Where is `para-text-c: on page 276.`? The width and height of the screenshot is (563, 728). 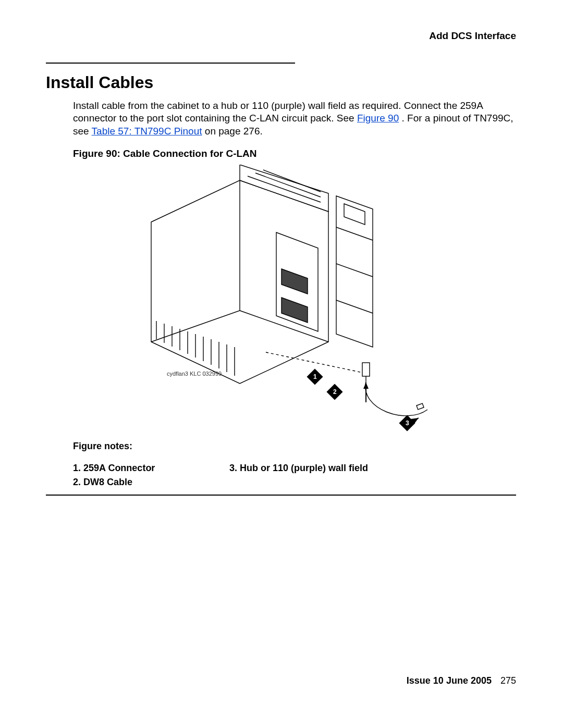
para-text-c: on page 276. is located at coordinates (234, 131).